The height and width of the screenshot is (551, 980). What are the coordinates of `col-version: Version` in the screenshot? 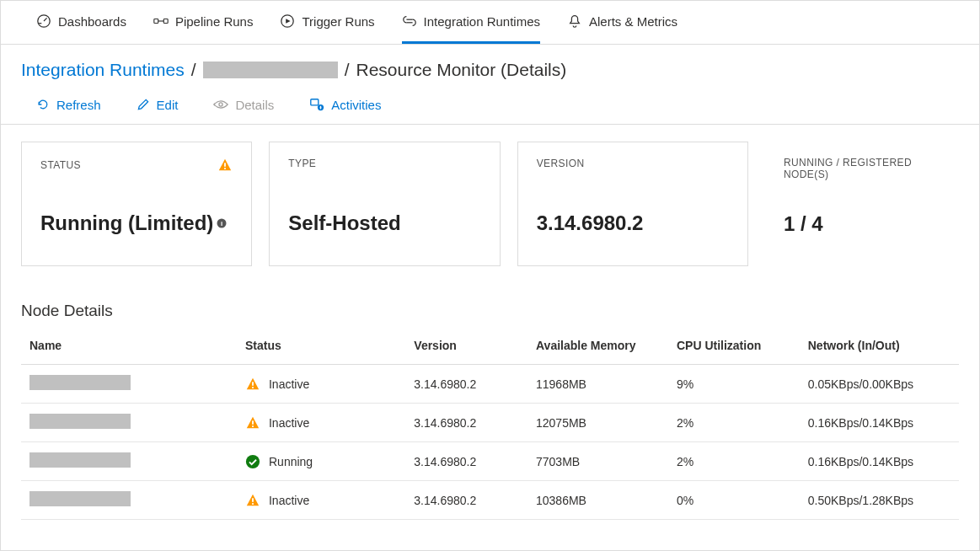 It's located at (467, 345).